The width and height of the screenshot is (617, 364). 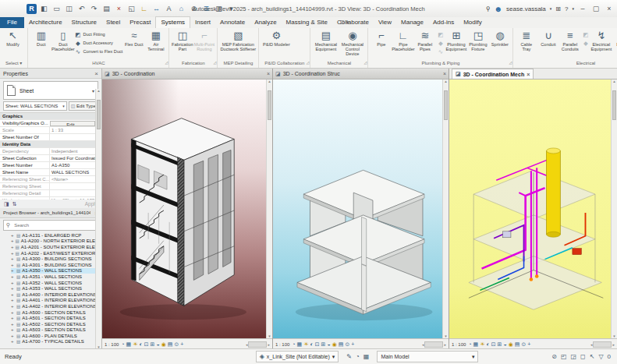 I want to click on tool-conduit: ∪ Conduit, so click(x=548, y=38).